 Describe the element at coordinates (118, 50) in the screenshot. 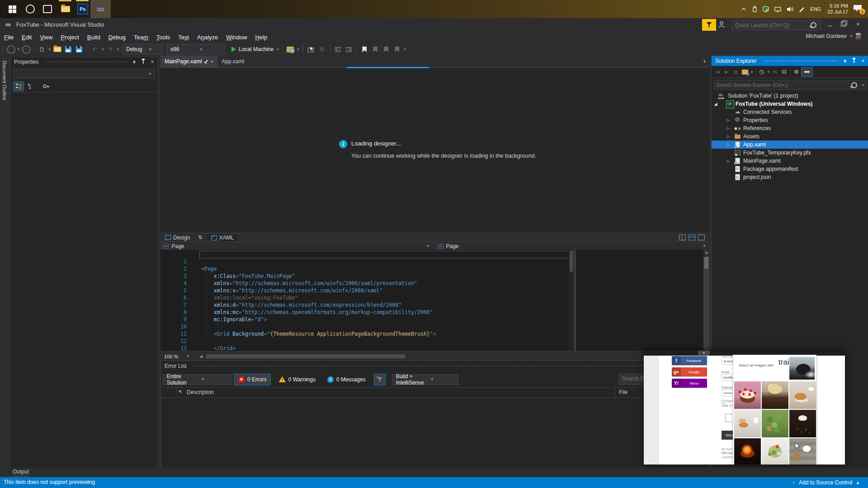

I see `redo-caret: ▼` at that location.